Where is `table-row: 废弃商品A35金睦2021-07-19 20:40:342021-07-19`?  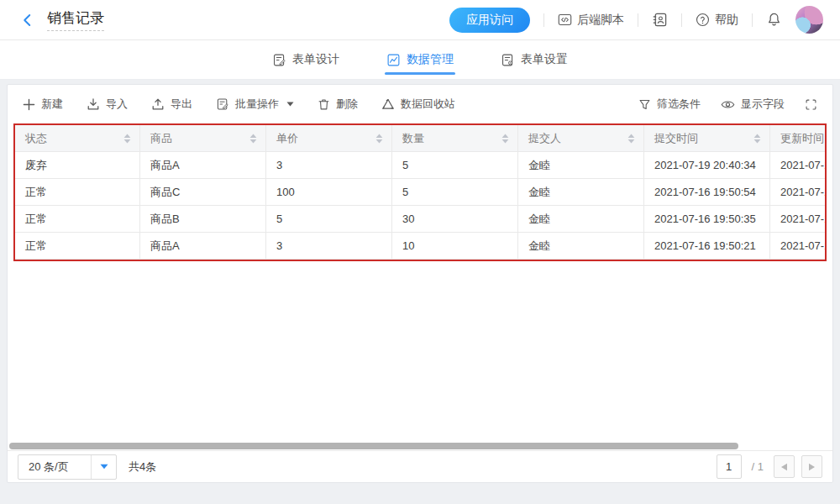 table-row: 废弃商品A35金睦2021-07-19 20:40:342021-07-19 is located at coordinates (421, 165).